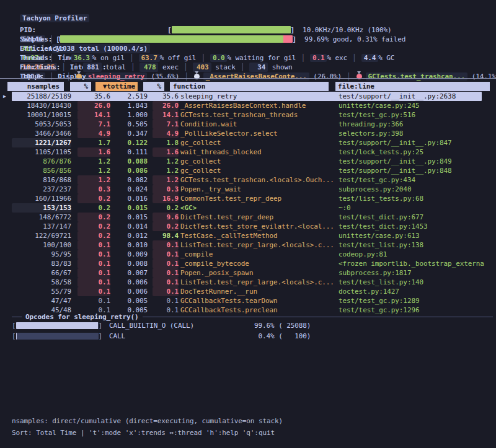 This screenshot has width=496, height=448. Describe the element at coordinates (94, 143) in the screenshot. I see `direct-pct-cell: 1.7` at that location.